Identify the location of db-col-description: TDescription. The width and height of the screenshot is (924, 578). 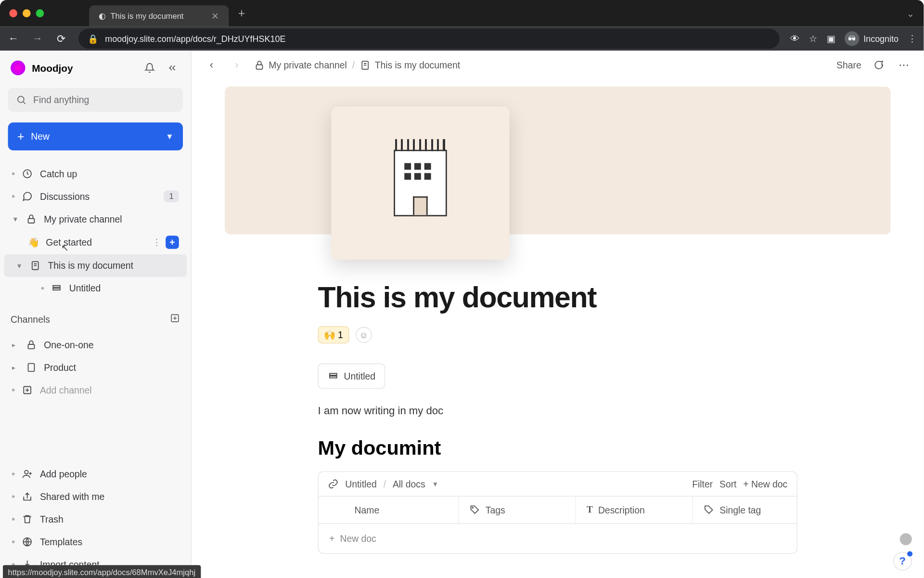
(633, 510).